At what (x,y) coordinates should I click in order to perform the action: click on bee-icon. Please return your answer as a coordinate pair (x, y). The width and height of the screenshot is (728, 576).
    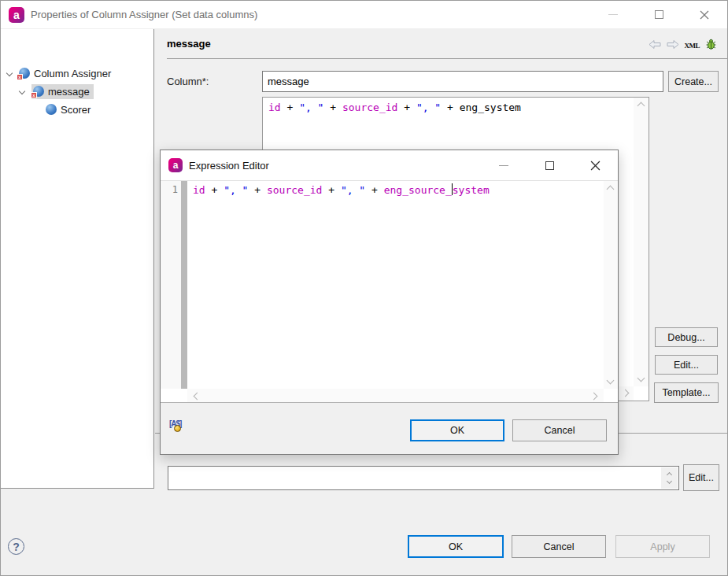
    Looking at the image, I should click on (178, 428).